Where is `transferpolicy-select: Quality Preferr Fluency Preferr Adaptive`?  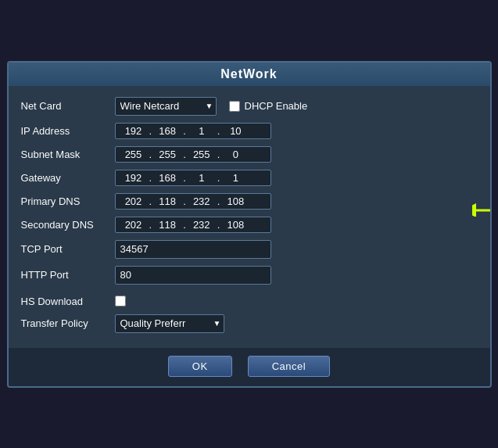
transferpolicy-select: Quality Preferr Fluency Preferr Adaptive is located at coordinates (170, 324).